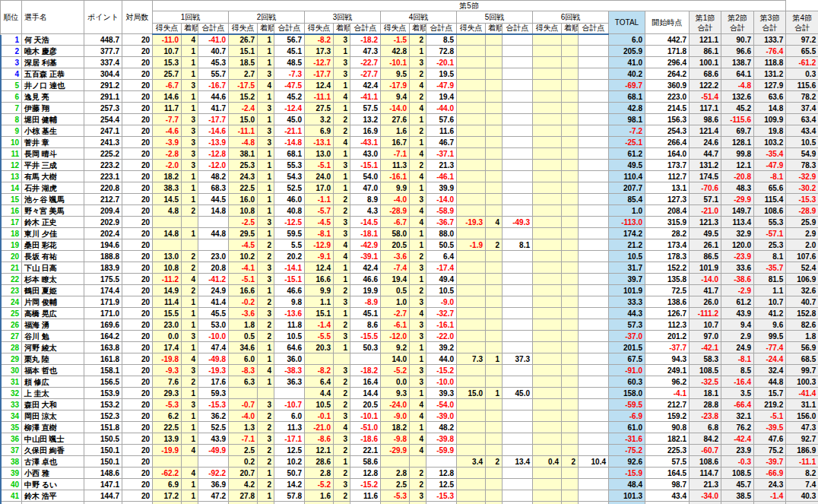  I want to click on rank-cell: 38, so click(11, 462).